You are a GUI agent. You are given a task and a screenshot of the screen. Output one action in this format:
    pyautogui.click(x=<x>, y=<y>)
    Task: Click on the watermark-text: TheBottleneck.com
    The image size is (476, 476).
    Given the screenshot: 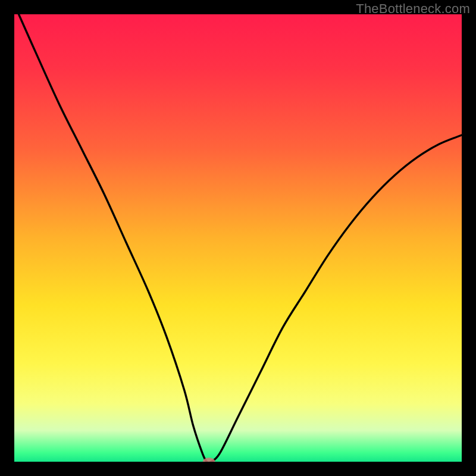 What is the action you would take?
    pyautogui.click(x=413, y=9)
    